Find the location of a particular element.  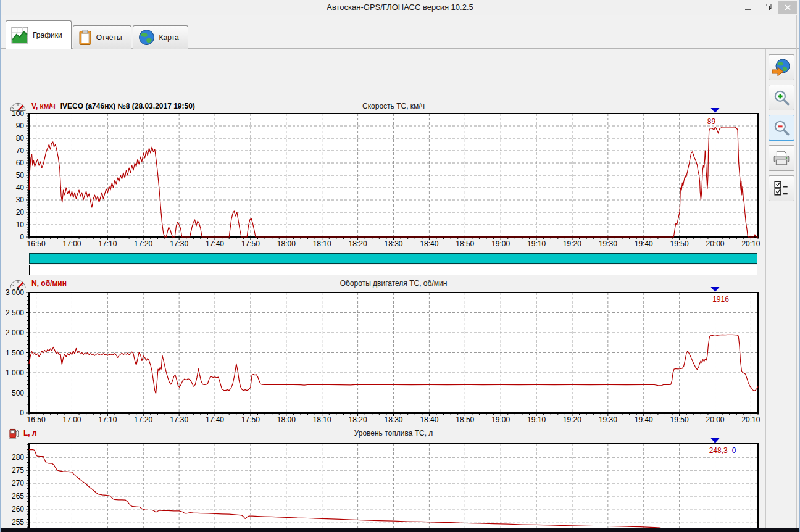

zoom-in-button is located at coordinates (781, 98).